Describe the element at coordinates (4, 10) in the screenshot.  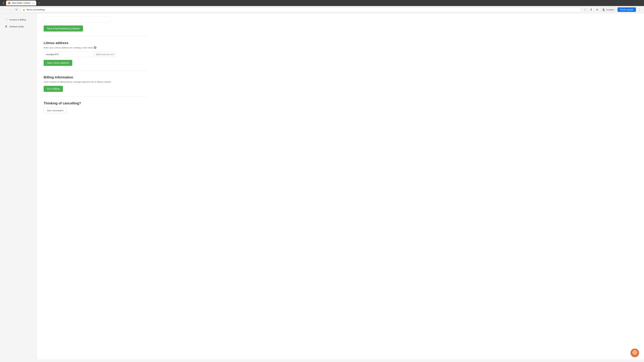
I see `back-icon: ←` at that location.